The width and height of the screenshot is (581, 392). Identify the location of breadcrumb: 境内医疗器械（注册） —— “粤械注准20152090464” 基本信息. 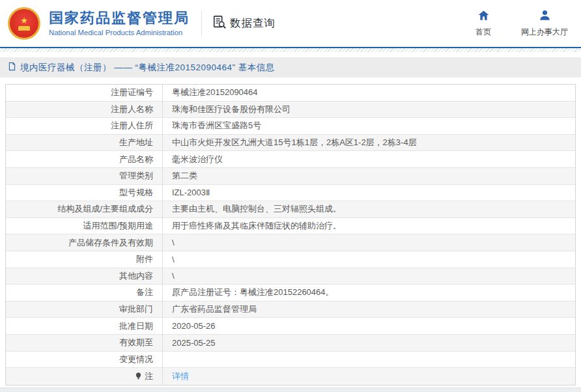
(290, 68).